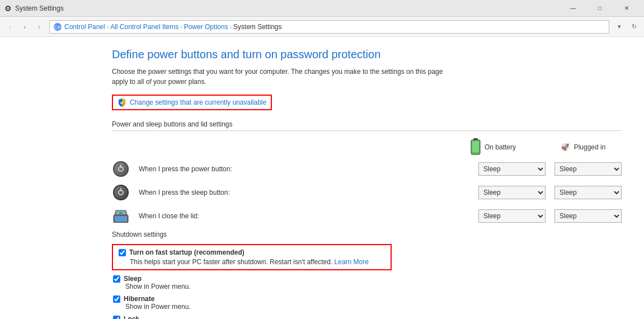 This screenshot has width=644, height=319. What do you see at coordinates (322, 8) in the screenshot?
I see `title-bar: ⚙ System Settings — □ ✕` at bounding box center [322, 8].